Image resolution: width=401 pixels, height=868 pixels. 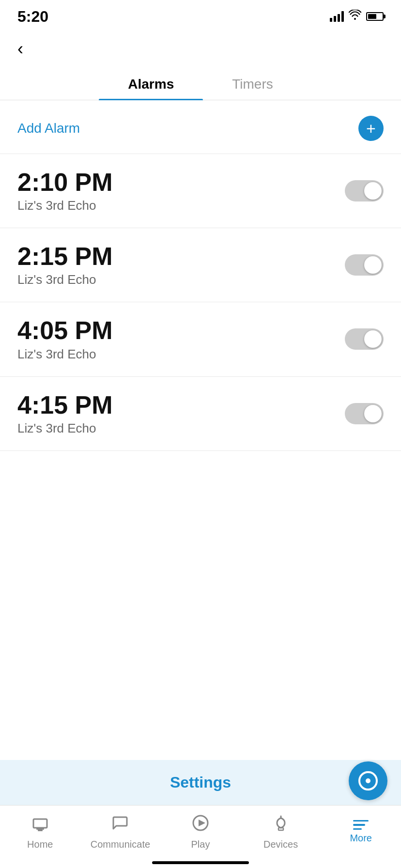 What do you see at coordinates (40, 832) in the screenshot?
I see `nav-item-home: Home` at bounding box center [40, 832].